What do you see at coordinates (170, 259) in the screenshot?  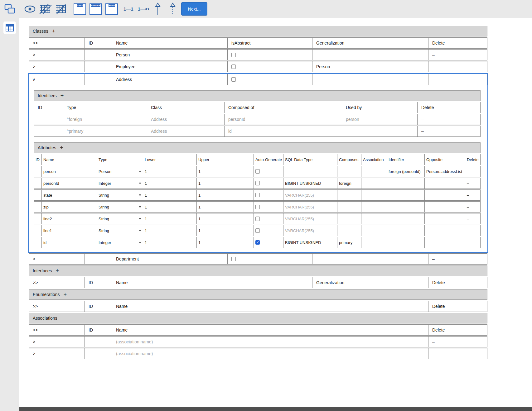 I see `class-name-field: Department` at bounding box center [170, 259].